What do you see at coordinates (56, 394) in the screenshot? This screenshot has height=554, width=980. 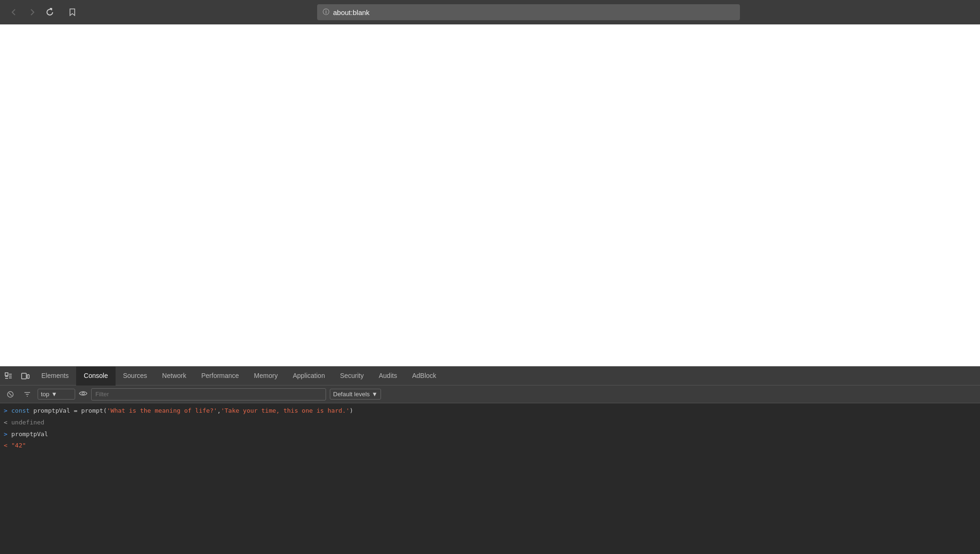 I see `context-selector: top ▼` at bounding box center [56, 394].